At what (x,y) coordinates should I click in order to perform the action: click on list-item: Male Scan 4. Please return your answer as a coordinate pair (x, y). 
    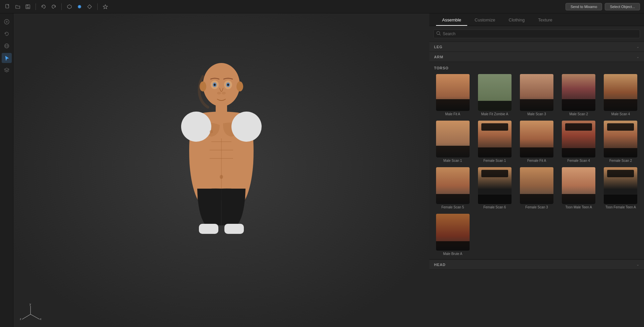
    Looking at the image, I should click on (621, 95).